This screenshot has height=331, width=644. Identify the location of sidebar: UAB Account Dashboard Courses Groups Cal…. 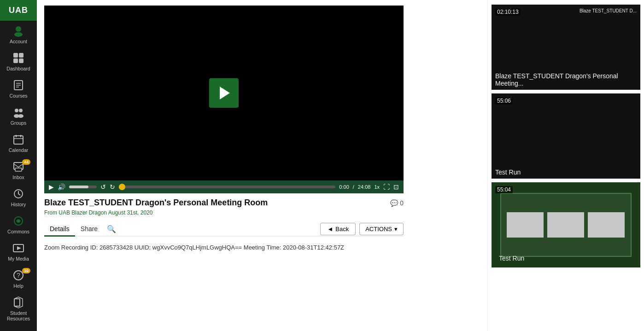
(18, 166).